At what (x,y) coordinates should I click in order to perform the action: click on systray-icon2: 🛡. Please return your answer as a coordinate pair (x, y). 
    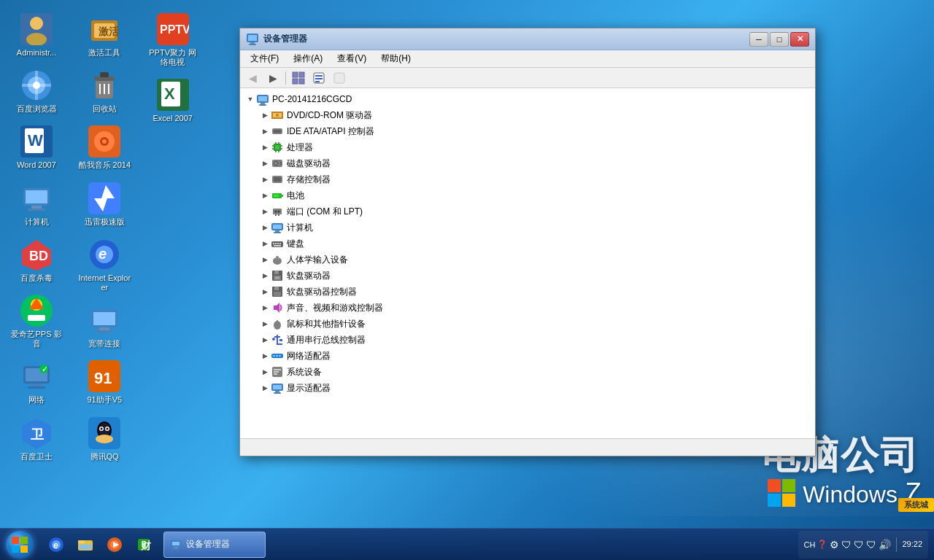
    Looking at the image, I should click on (846, 545).